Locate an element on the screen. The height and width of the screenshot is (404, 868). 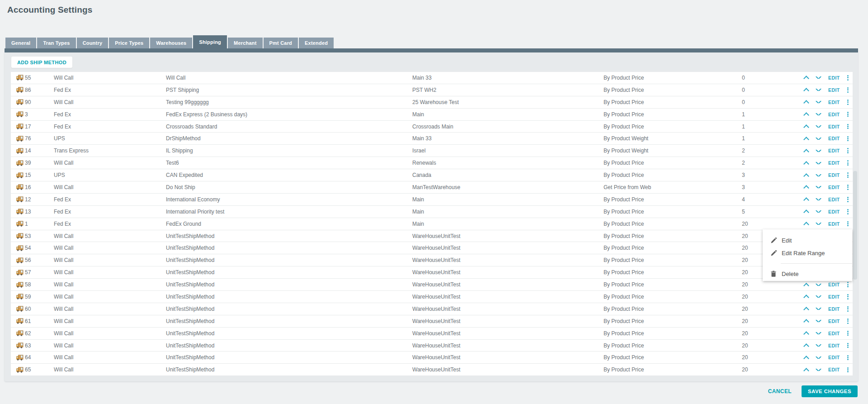
save-changes-button: SAVE CHANGES is located at coordinates (830, 391).